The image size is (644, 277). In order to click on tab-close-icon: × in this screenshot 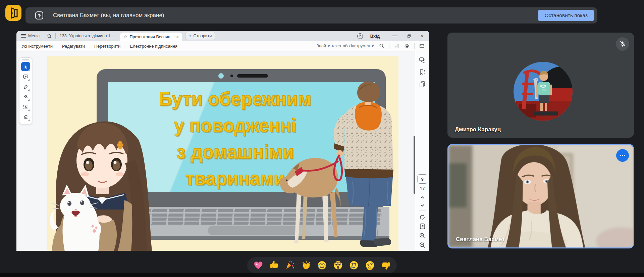, I will do `click(177, 37)`.